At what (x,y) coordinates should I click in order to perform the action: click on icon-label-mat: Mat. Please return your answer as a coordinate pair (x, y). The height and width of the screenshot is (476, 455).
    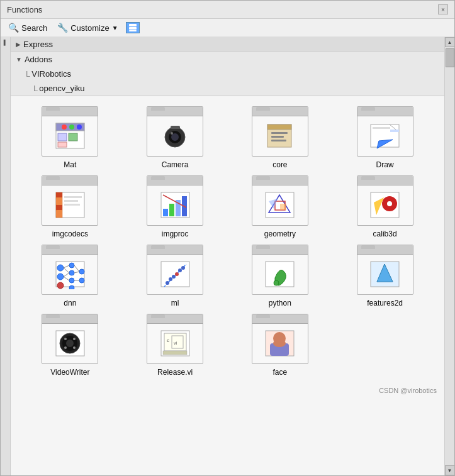
    Looking at the image, I should click on (70, 165).